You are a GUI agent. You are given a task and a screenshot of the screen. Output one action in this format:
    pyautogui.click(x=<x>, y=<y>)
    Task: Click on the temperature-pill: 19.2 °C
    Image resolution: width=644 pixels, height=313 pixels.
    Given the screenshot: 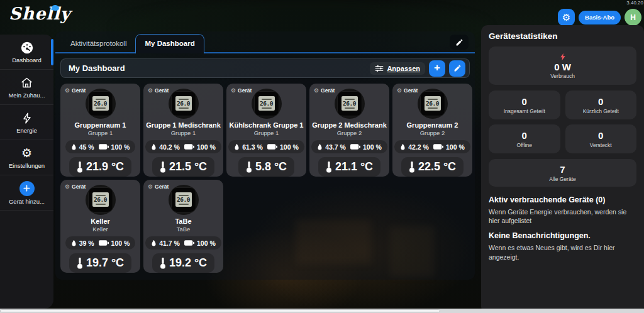 What is the action you would take?
    pyautogui.click(x=184, y=263)
    